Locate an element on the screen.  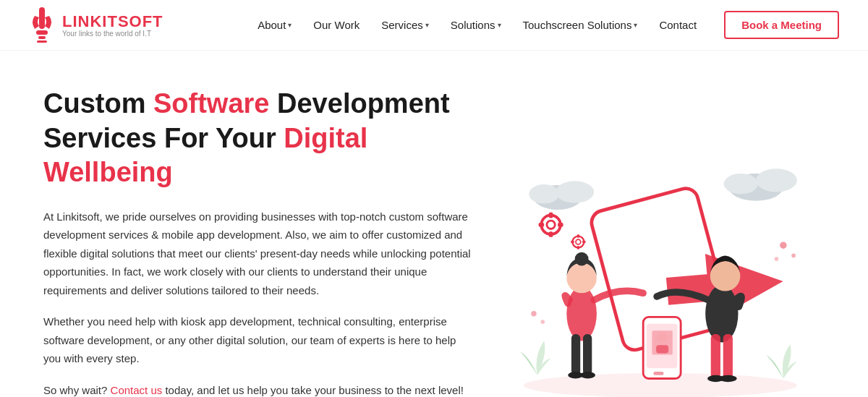
hero-description-3: So why wait? Contact us today, and let u… is located at coordinates (258, 389).